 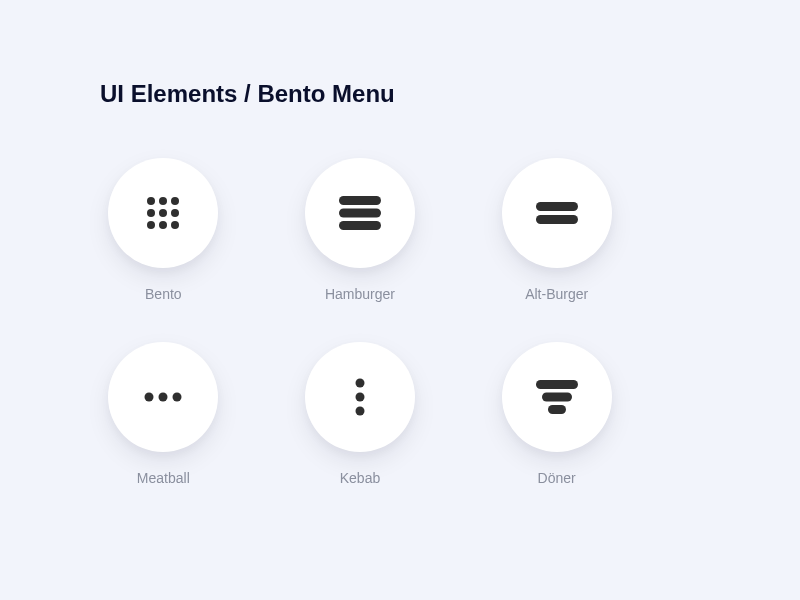 What do you see at coordinates (360, 414) in the screenshot?
I see `kebab-item: Kebab` at bounding box center [360, 414].